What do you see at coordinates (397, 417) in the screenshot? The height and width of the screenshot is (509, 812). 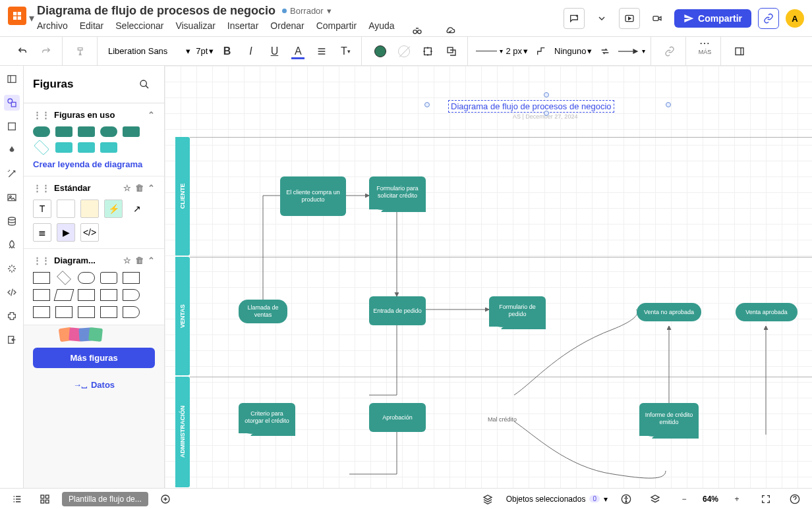 I see `node-aprobacion: Aprobación` at bounding box center [397, 417].